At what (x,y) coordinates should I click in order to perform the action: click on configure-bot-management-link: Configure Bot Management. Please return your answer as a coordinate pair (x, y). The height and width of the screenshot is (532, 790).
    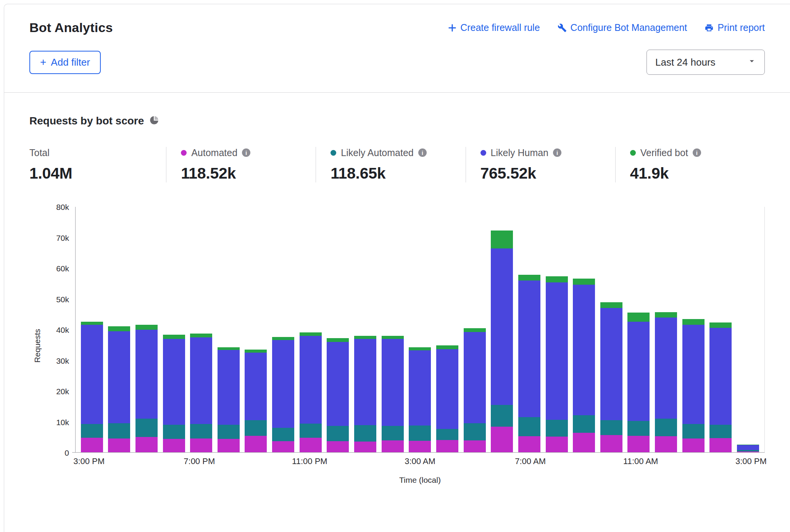
    Looking at the image, I should click on (622, 27).